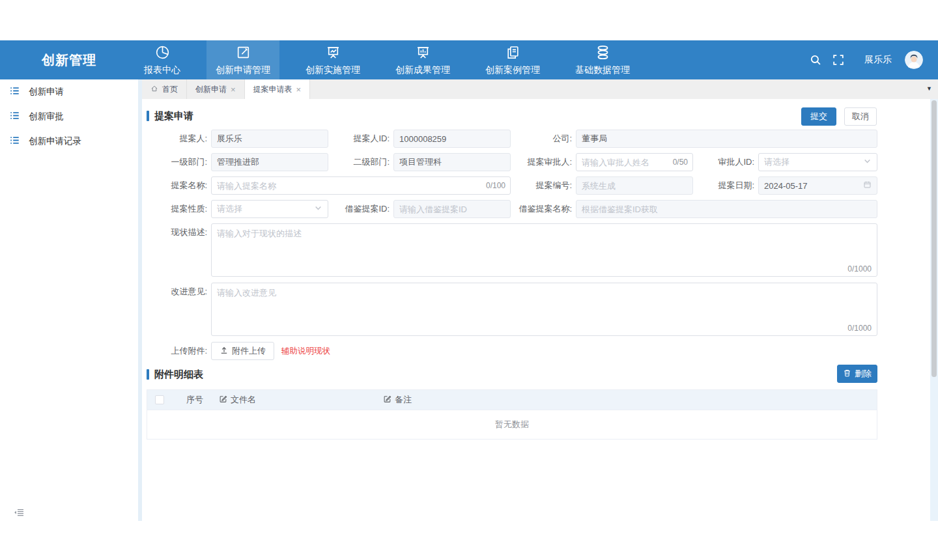 The height and width of the screenshot is (560, 938). Describe the element at coordinates (71, 300) in the screenshot. I see `sidebar: 创新申请 创新审批 创新申请记录` at that location.